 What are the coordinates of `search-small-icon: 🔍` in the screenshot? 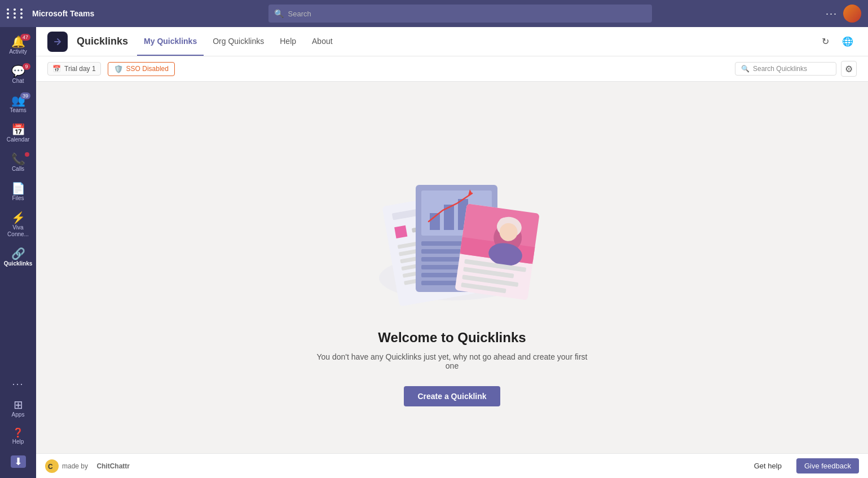 It's located at (746, 69).